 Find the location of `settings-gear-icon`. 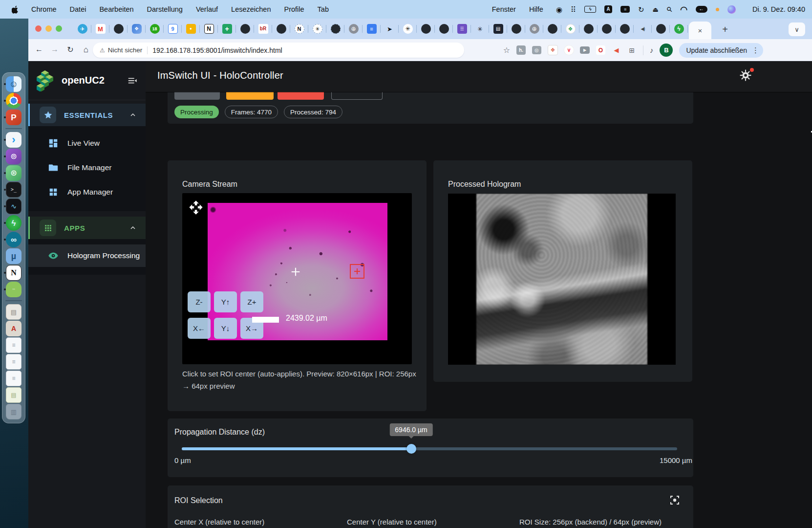

settings-gear-icon is located at coordinates (746, 76).